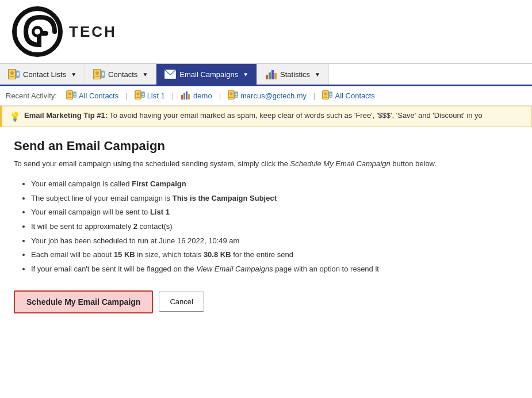  What do you see at coordinates (266, 302) in the screenshot?
I see `button-row: Schedule My Email Campaign Cancel` at bounding box center [266, 302].